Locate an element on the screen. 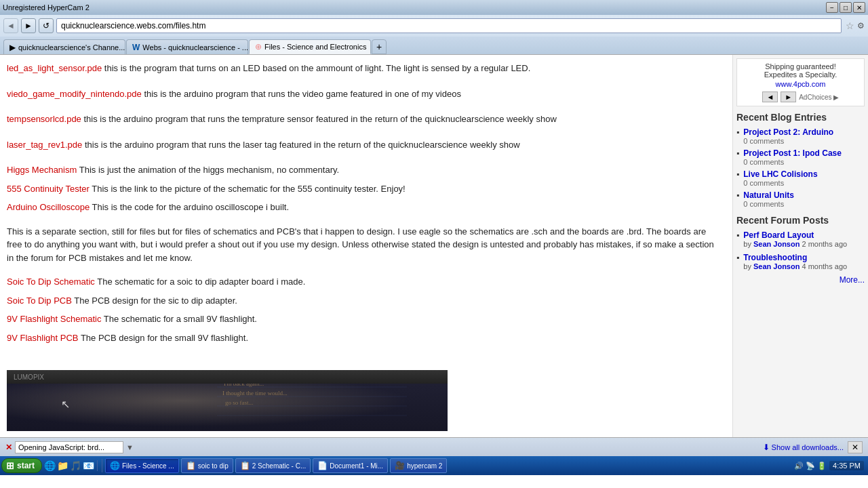  status-close-button: ✕ is located at coordinates (855, 447).